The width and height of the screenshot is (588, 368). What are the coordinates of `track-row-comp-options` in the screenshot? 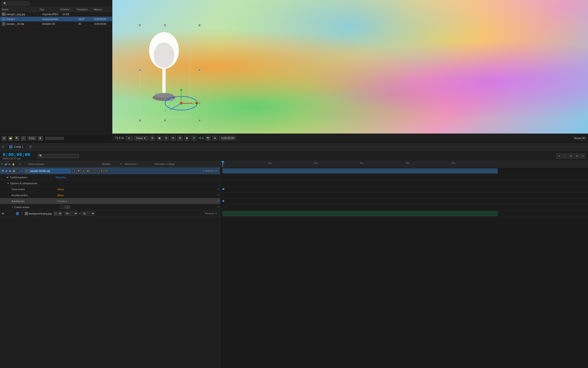 It's located at (404, 183).